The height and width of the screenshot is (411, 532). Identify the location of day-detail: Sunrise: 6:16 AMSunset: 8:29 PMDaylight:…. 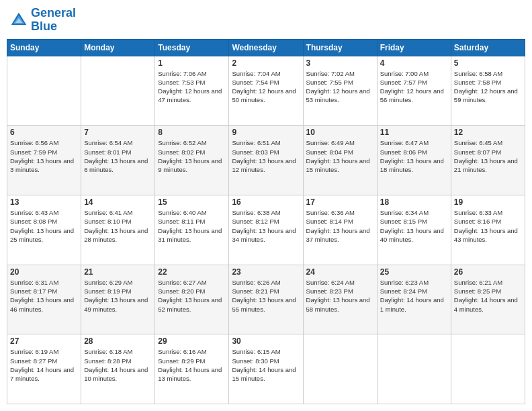
(192, 365).